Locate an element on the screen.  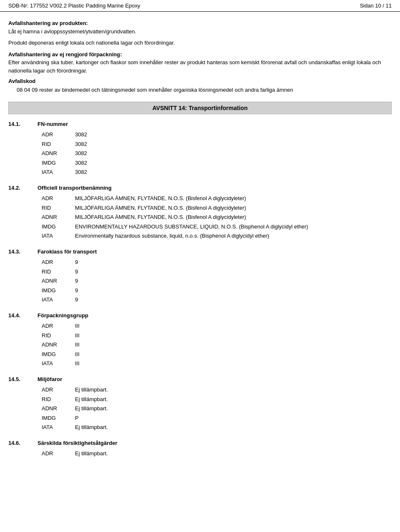
section-14-6-title: Särskilda försiktighetsåtgärder is located at coordinates (215, 443).